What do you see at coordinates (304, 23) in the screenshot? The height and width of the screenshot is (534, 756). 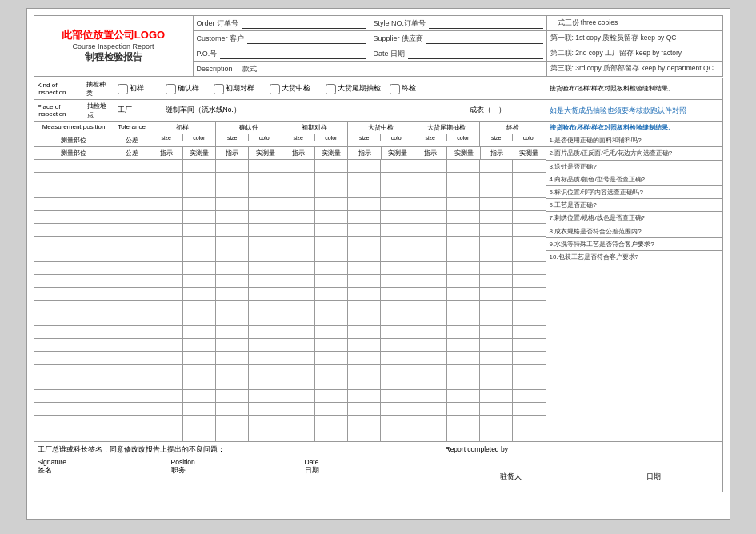 I see `order-value` at bounding box center [304, 23].